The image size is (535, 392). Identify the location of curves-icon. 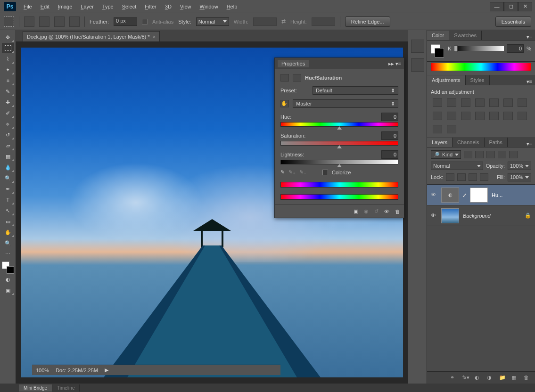
(466, 103).